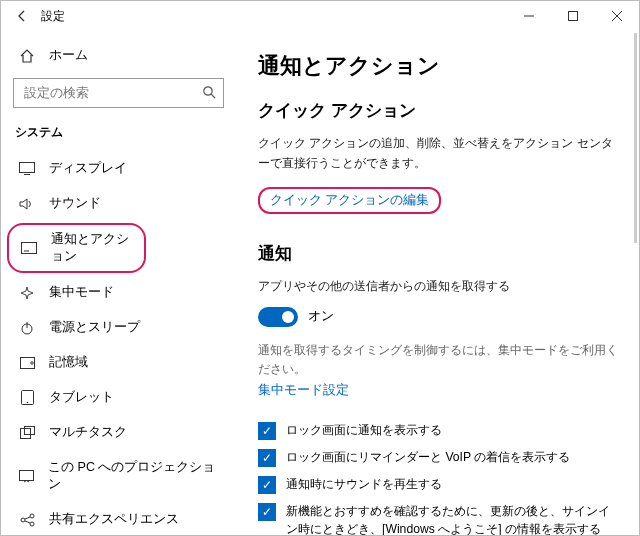  What do you see at coordinates (428, 457) in the screenshot?
I see `check-label: ロック画面にリマインダーと VoIP の着信を表示する` at bounding box center [428, 457].